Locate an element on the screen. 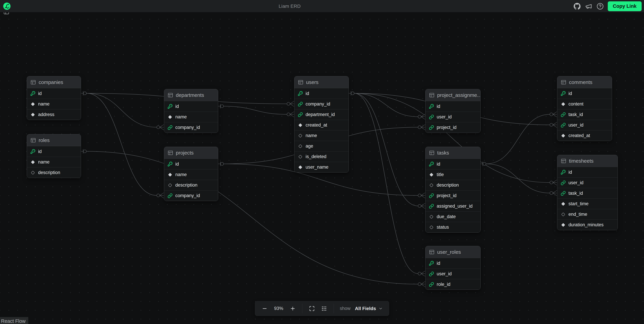  field-row-user_roles-user_id: user_id is located at coordinates (453, 274).